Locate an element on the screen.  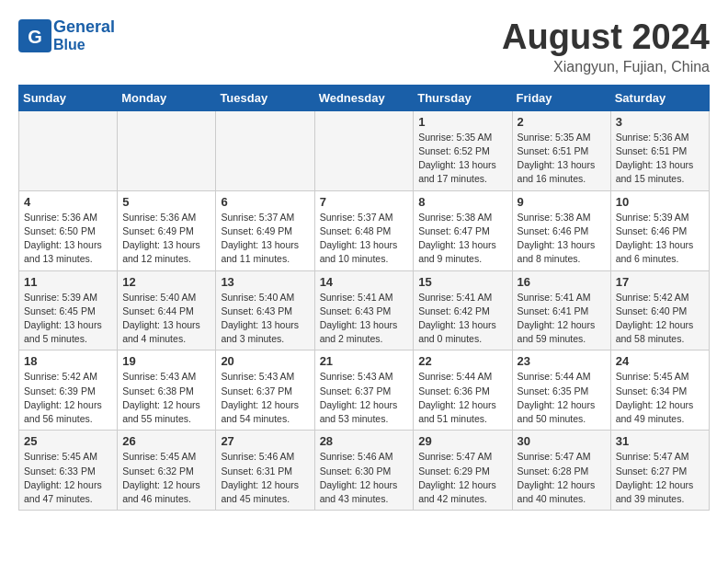
calendar-cell: 17Sunrise: 5:42 AM Sunset: 6:40 PM Dayli… is located at coordinates (660, 311).